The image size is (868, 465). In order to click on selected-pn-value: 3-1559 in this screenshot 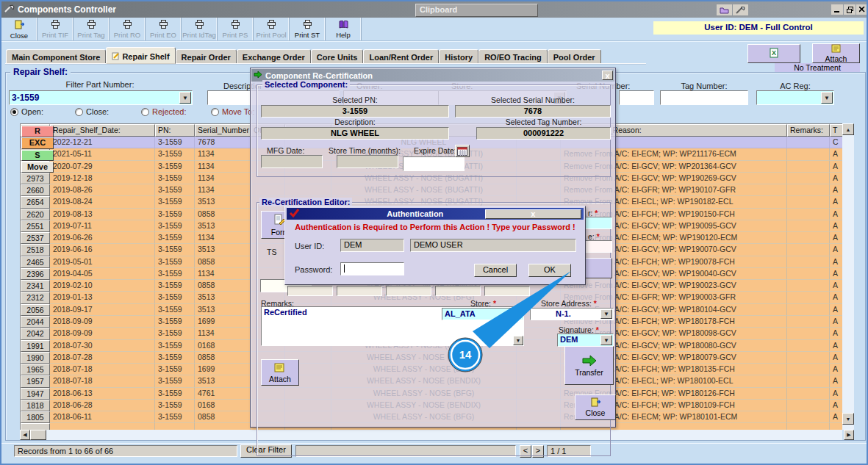, I will do `click(355, 112)`.